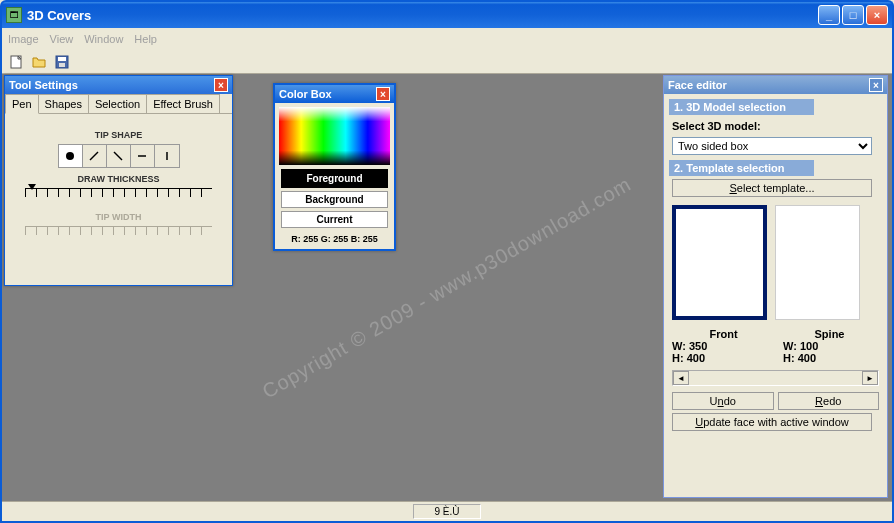 Image resolution: width=894 pixels, height=523 pixels. I want to click on new-file-button, so click(16, 62).